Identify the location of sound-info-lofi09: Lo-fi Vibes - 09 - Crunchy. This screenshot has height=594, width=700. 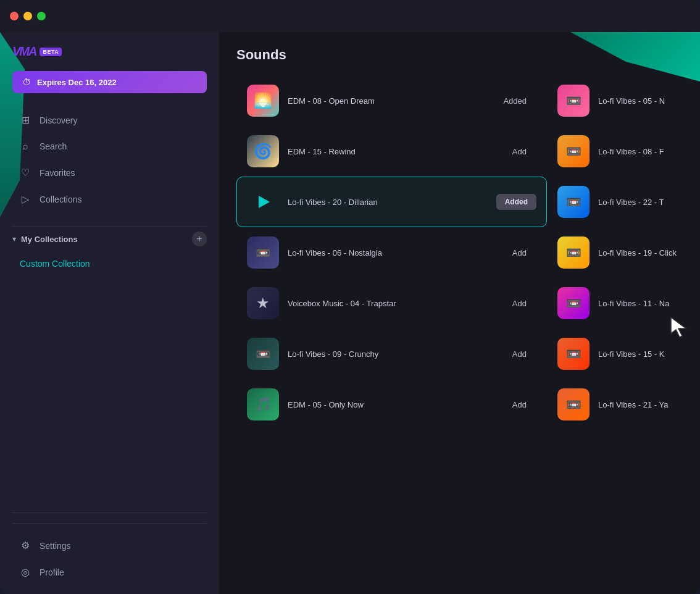
(391, 354).